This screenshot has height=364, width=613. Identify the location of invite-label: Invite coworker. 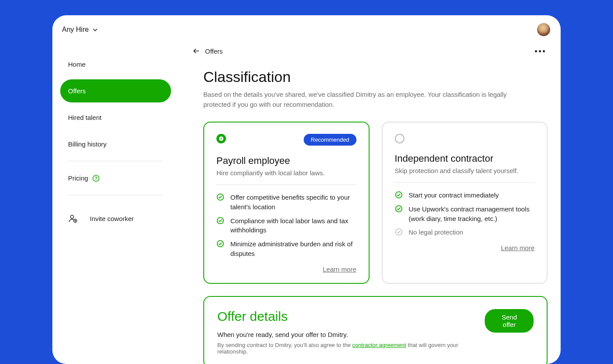
(112, 219).